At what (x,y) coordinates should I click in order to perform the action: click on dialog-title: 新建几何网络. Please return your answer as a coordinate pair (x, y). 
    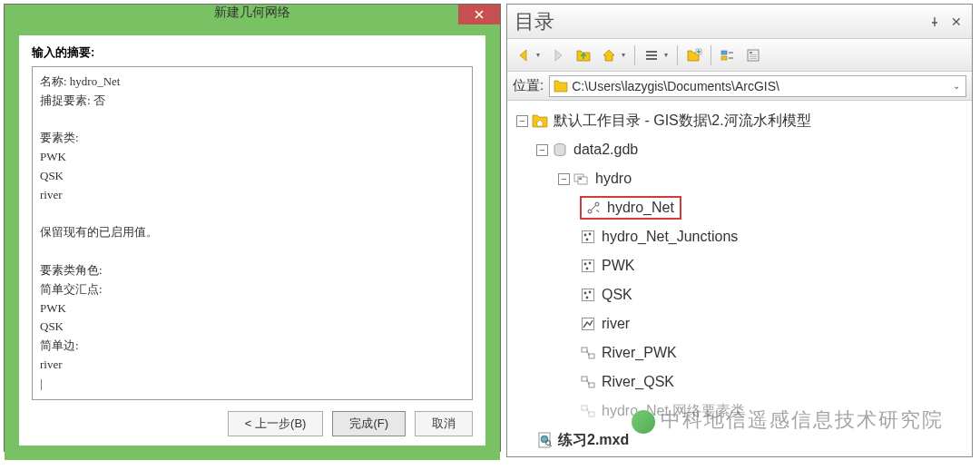
    Looking at the image, I should click on (252, 13).